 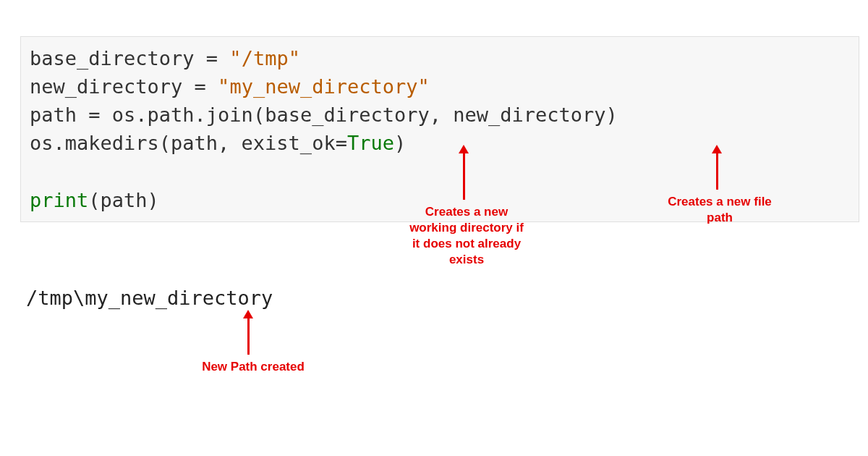 What do you see at coordinates (149, 298) in the screenshot?
I see `output-text: /tmp\my_new_directory` at bounding box center [149, 298].